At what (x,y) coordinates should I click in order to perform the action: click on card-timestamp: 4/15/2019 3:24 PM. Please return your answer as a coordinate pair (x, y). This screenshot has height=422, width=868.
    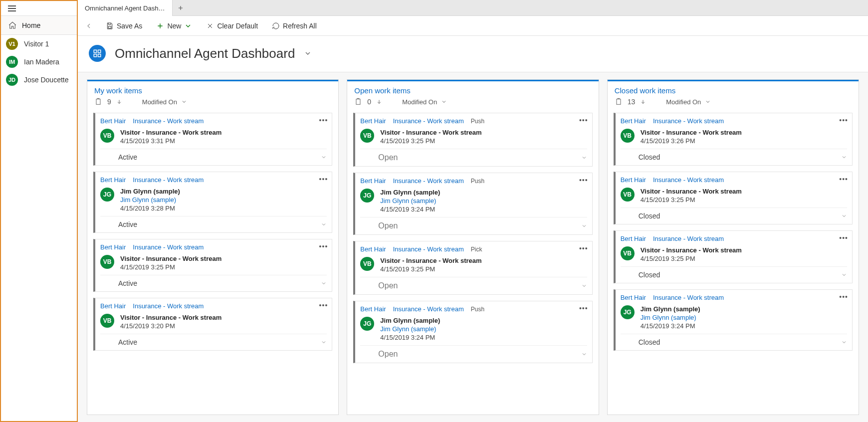
    Looking at the image, I should click on (410, 210).